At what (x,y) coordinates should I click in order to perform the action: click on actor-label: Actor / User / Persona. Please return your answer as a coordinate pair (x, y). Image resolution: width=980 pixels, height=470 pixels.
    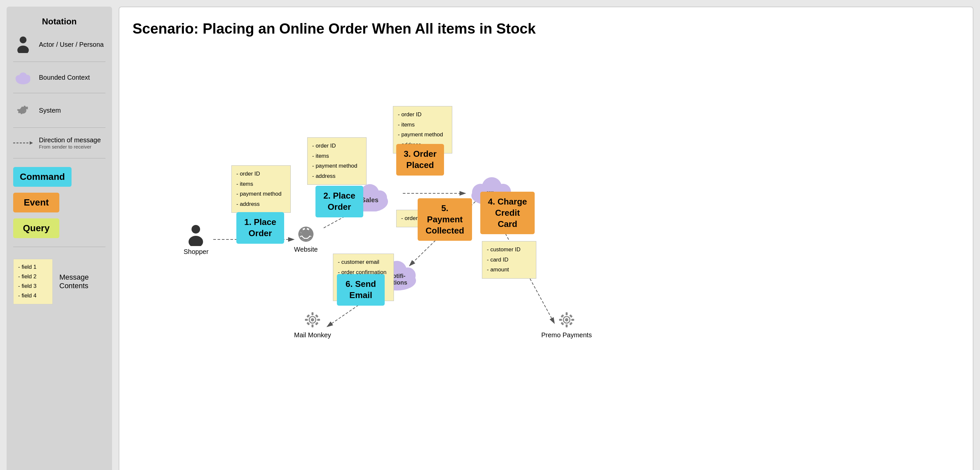
    Looking at the image, I should click on (72, 44).